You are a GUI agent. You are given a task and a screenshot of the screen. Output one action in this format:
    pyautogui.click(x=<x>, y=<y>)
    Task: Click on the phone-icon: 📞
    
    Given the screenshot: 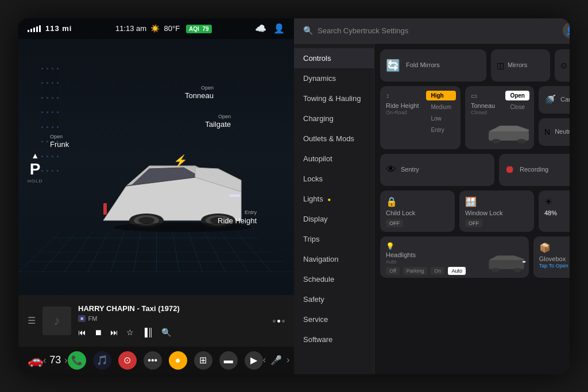 What is the action you would take?
    pyautogui.click(x=77, y=360)
    